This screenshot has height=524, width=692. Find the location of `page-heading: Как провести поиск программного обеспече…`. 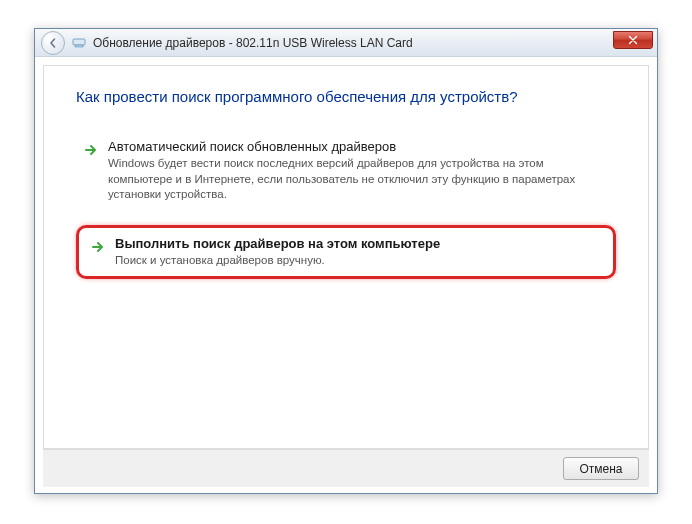

page-heading: Как провести поиск программного обеспече… is located at coordinates (346, 96).